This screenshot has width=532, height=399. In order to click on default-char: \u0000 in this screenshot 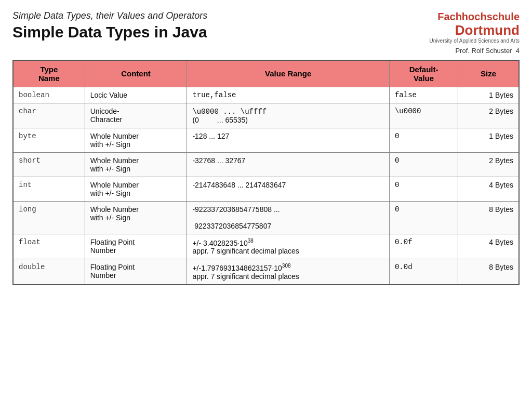, I will do `click(423, 115)`.